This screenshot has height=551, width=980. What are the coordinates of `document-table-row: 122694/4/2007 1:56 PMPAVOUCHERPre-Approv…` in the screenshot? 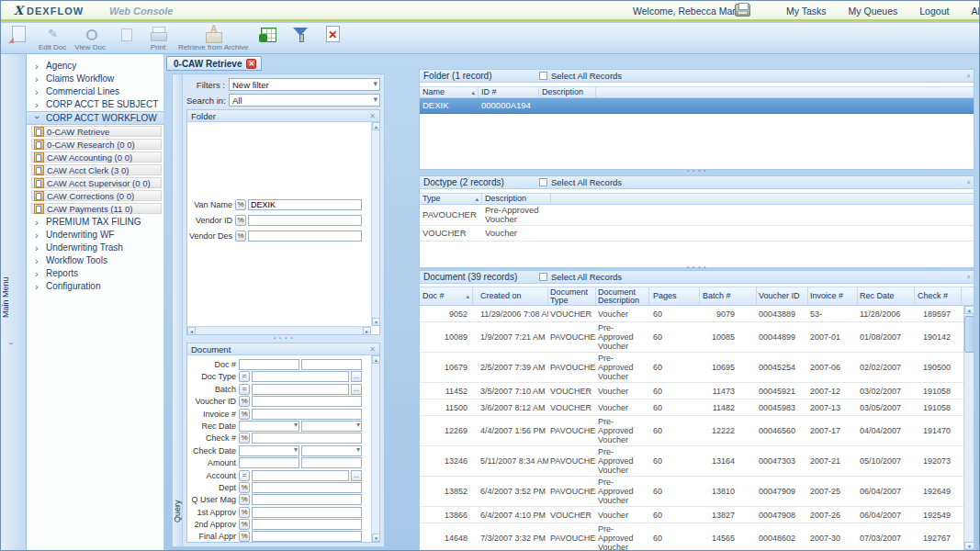 It's located at (692, 432).